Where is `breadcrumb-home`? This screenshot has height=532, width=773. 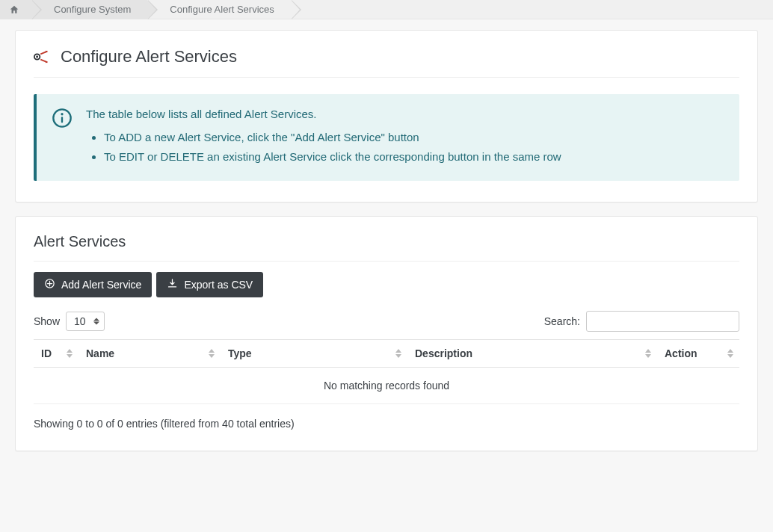
breadcrumb-home is located at coordinates (16, 9).